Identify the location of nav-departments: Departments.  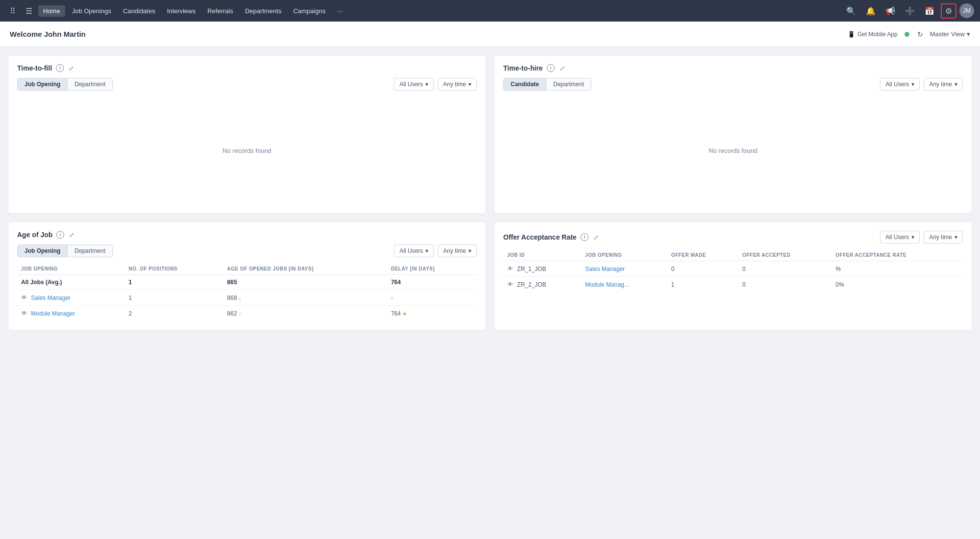
(263, 11).